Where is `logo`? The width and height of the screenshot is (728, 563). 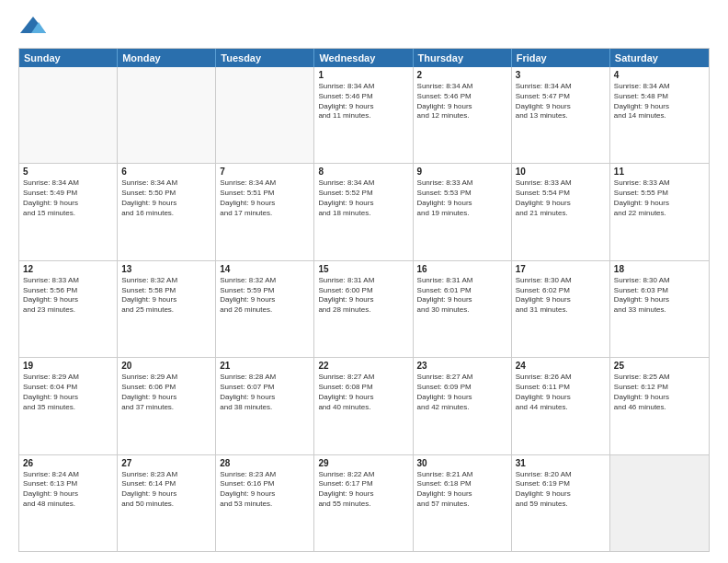
logo is located at coordinates (35, 28).